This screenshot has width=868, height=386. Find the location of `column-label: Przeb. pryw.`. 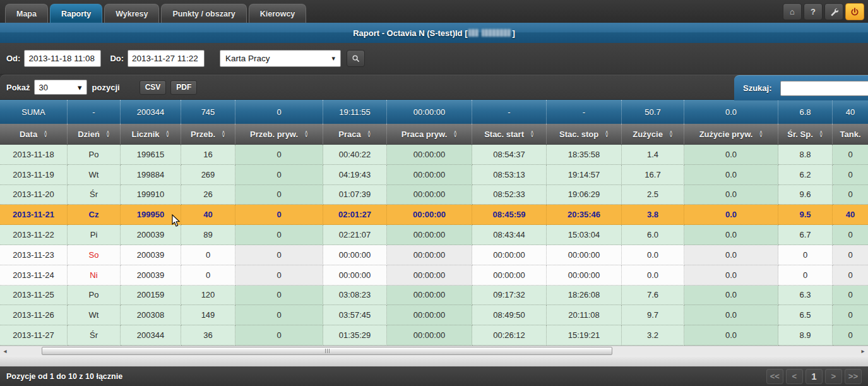

column-label: Przeb. pryw. is located at coordinates (274, 134).